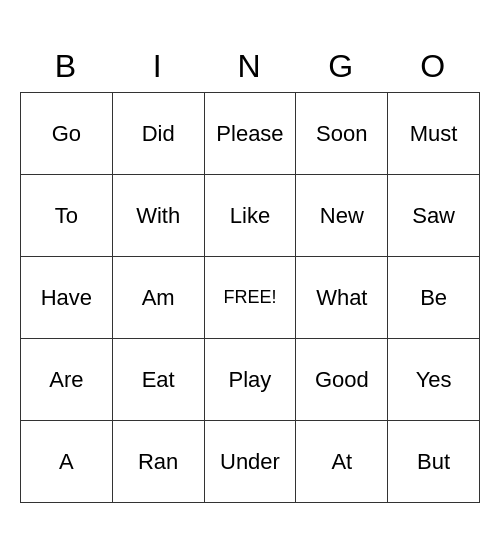 This screenshot has width=500, height=544. Describe the element at coordinates (342, 67) in the screenshot. I see `header-col-g: G` at that location.